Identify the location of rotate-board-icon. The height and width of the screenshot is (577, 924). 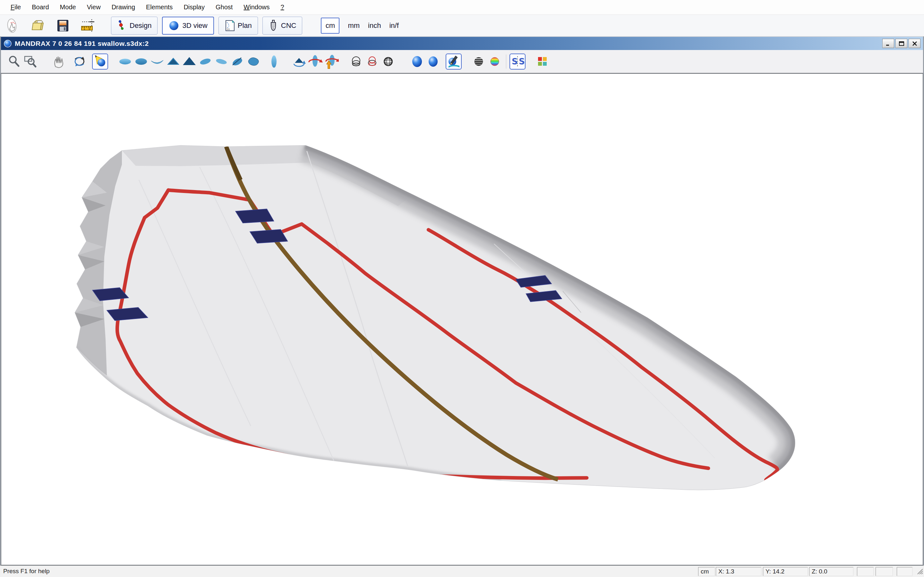
(315, 61).